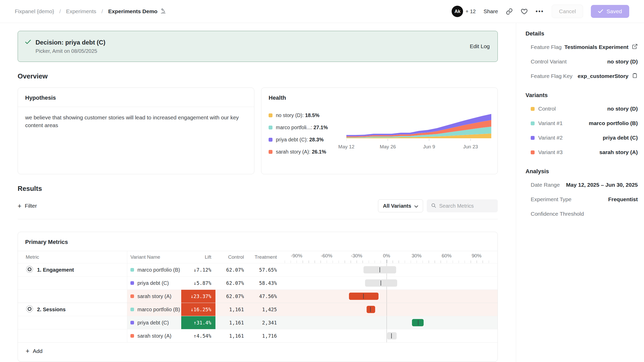 This screenshot has width=644, height=362. What do you see at coordinates (380, 270) in the screenshot?
I see `interval-marker` at bounding box center [380, 270].